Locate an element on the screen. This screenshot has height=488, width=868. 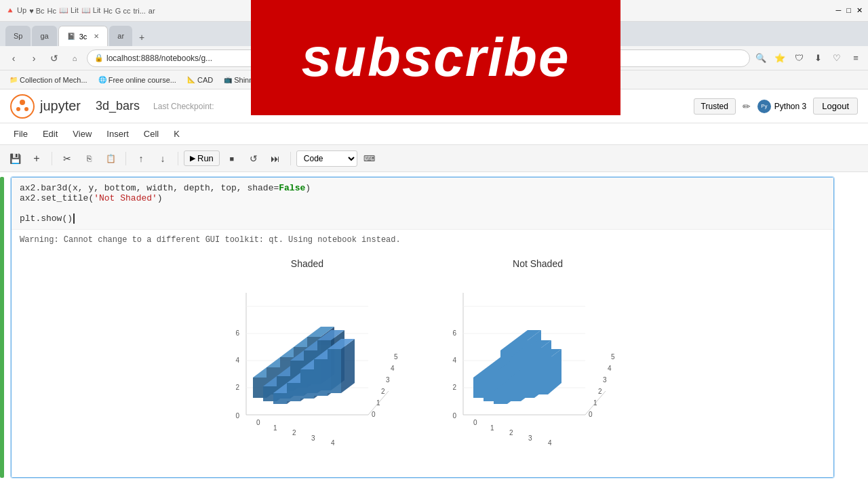
paste-btn: 📋 is located at coordinates (111, 159).